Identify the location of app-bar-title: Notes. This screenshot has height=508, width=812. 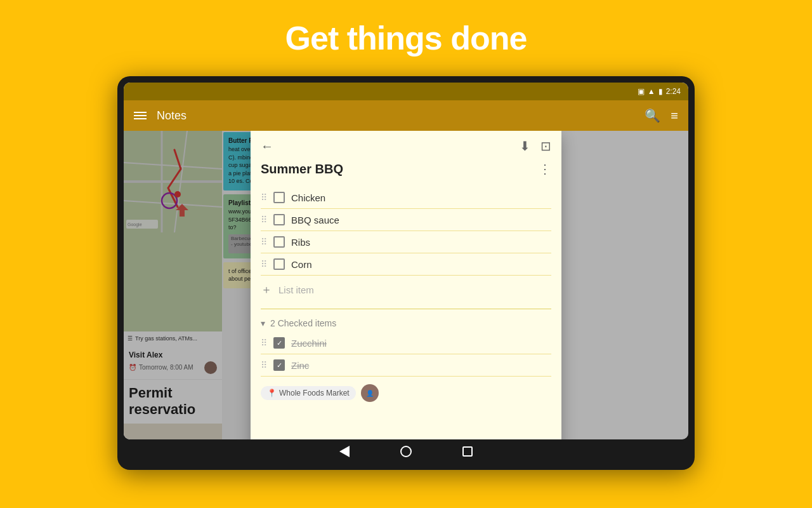
(396, 116).